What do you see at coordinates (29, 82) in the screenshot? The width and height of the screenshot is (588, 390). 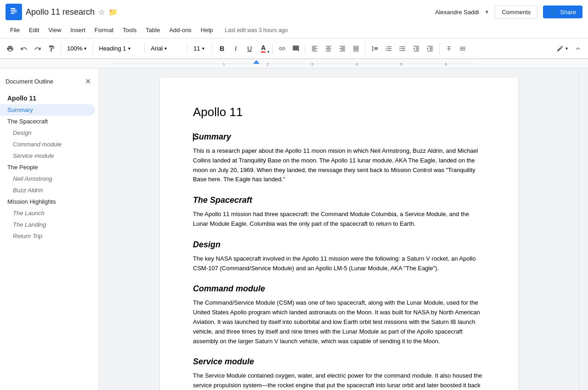 I see `sidebar-title: Document Outline` at bounding box center [29, 82].